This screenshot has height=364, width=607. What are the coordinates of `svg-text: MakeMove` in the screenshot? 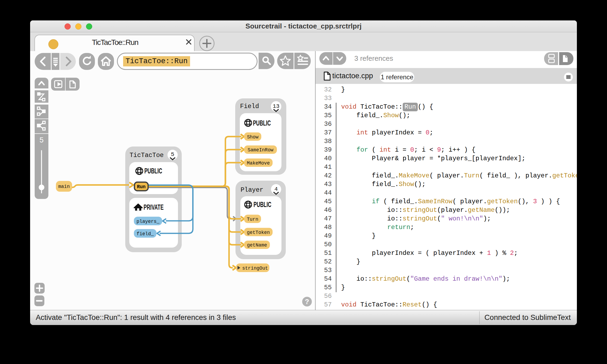 It's located at (258, 163).